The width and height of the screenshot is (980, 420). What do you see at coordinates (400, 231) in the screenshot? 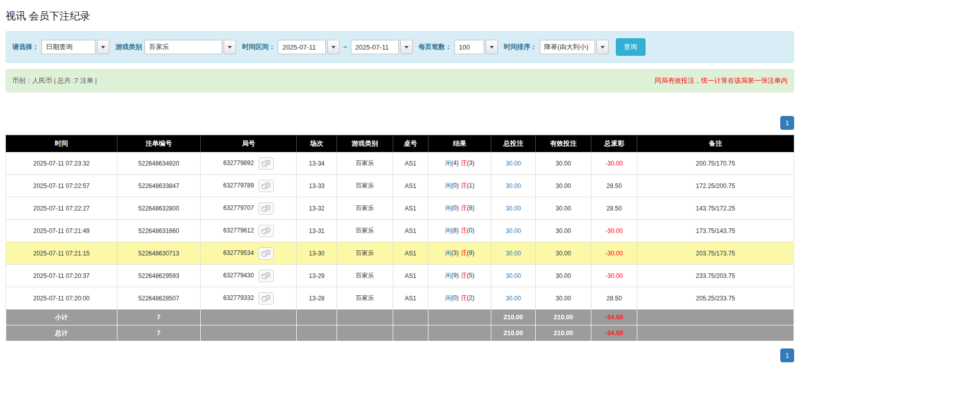
I see `table-row: 2025-07-11 07:21:49 522648631660 6327796…` at bounding box center [400, 231].